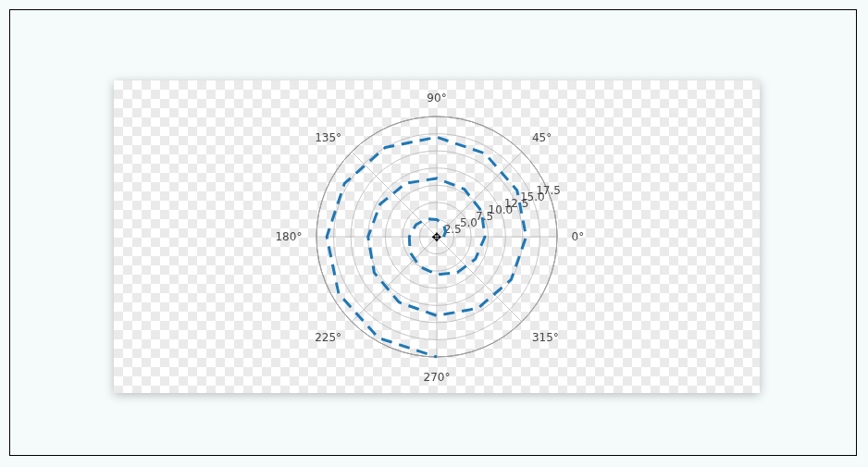 The height and width of the screenshot is (467, 868). Describe the element at coordinates (468, 223) in the screenshot. I see `radial-tick-label: 5.0` at that location.